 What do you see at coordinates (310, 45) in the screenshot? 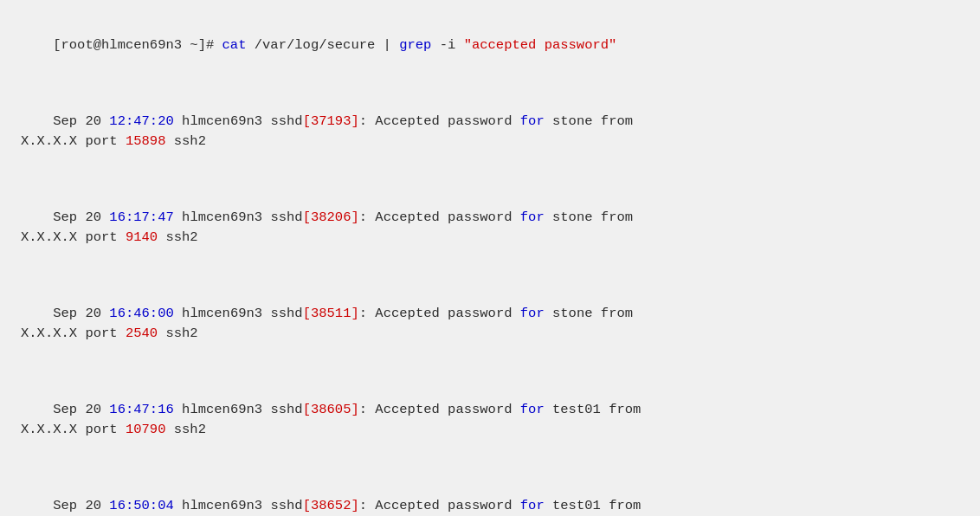
I see `cmd-path: /var/log/secure` at bounding box center [310, 45].